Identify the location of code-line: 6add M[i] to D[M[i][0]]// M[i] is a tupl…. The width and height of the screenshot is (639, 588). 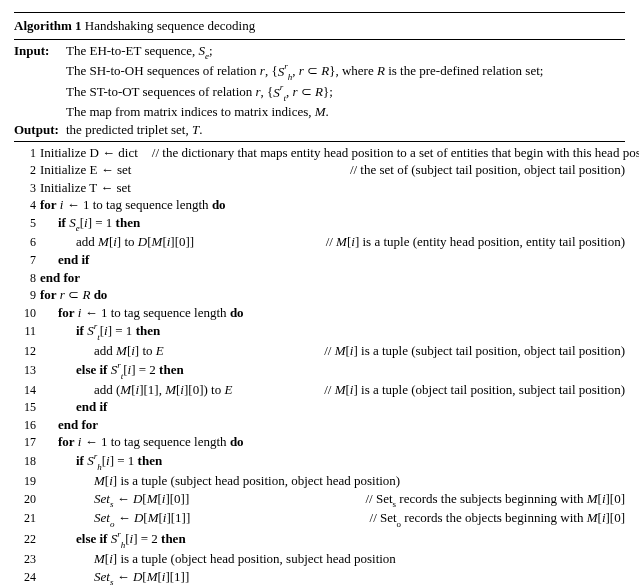
(320, 242).